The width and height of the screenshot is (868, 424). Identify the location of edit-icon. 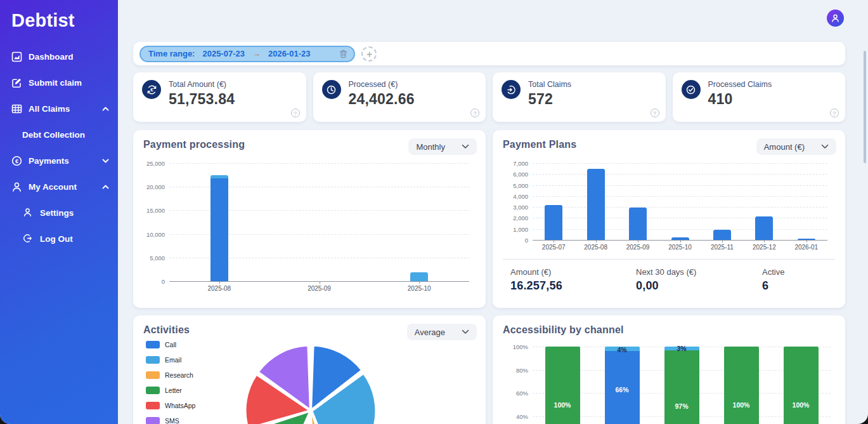
(16, 83).